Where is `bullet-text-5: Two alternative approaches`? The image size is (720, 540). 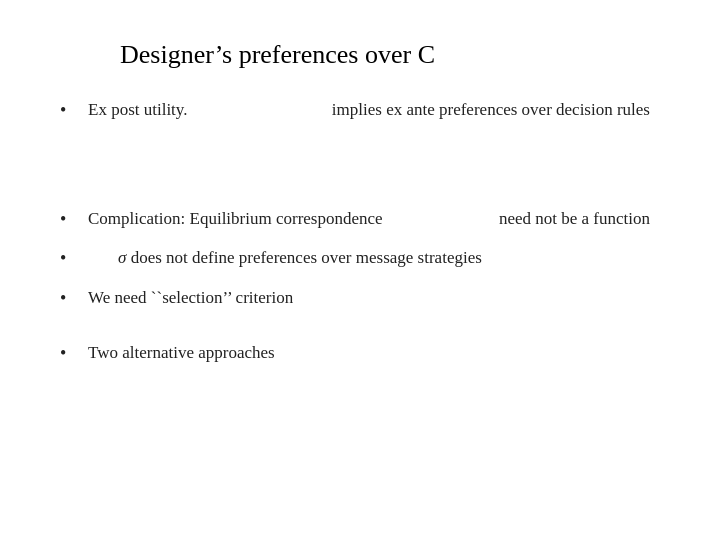
bullet-text-5: Two alternative approaches is located at coordinates (374, 353).